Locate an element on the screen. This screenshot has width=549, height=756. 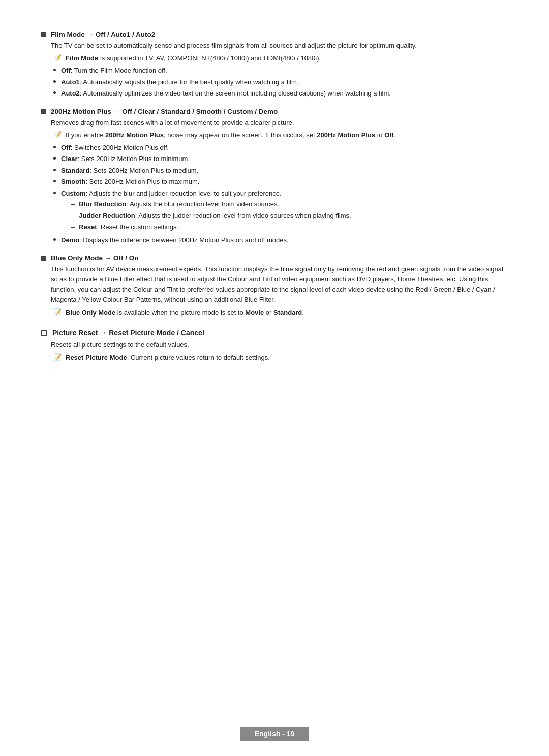
film-mode-body: The TV can be set to automatically sense… is located at coordinates (274, 70).